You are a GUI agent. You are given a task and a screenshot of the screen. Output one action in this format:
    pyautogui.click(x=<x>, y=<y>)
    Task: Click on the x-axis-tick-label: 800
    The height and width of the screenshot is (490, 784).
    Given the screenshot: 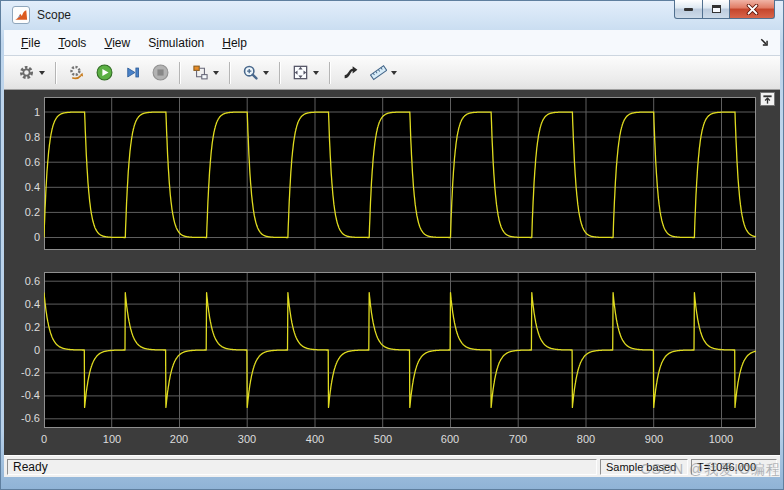 What is the action you would take?
    pyautogui.click(x=586, y=440)
    